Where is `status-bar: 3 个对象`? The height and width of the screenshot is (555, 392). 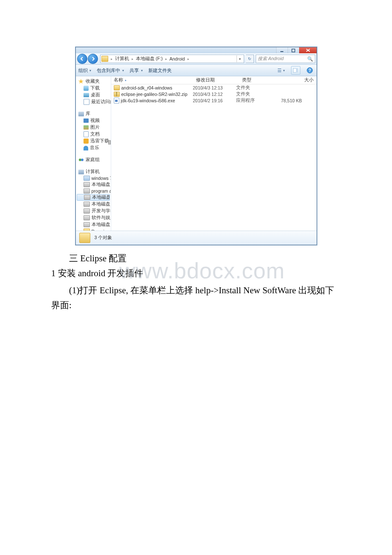 status-bar: 3 个对象 is located at coordinates (196, 238).